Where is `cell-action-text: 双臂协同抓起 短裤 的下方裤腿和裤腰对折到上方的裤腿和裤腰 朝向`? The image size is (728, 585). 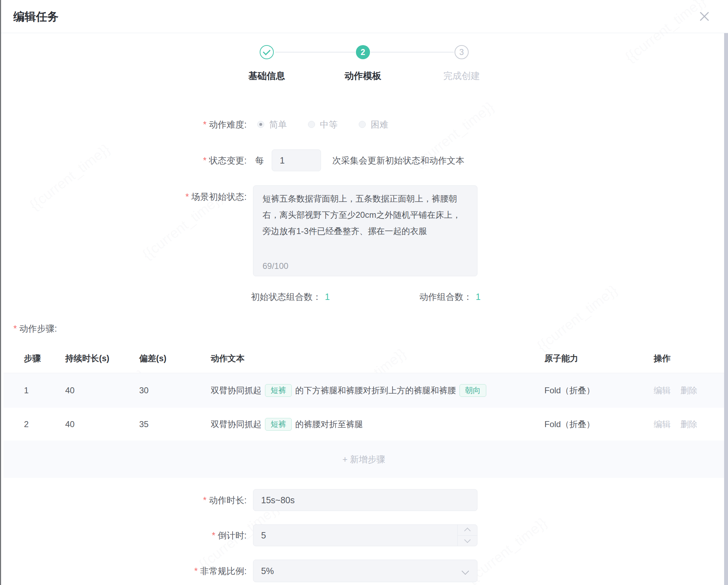
cell-action-text: 双臂协同抓起 短裤 的下方裤腿和裤腰对折到上方的裤腿和裤腰 朝向 is located at coordinates (350, 390).